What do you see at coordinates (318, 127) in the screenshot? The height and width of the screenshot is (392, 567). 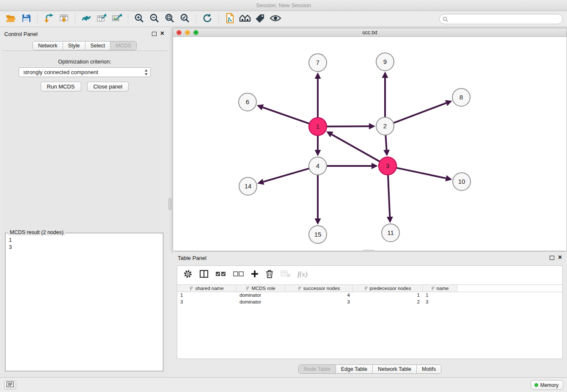 I see `node-1: 1` at bounding box center [318, 127].